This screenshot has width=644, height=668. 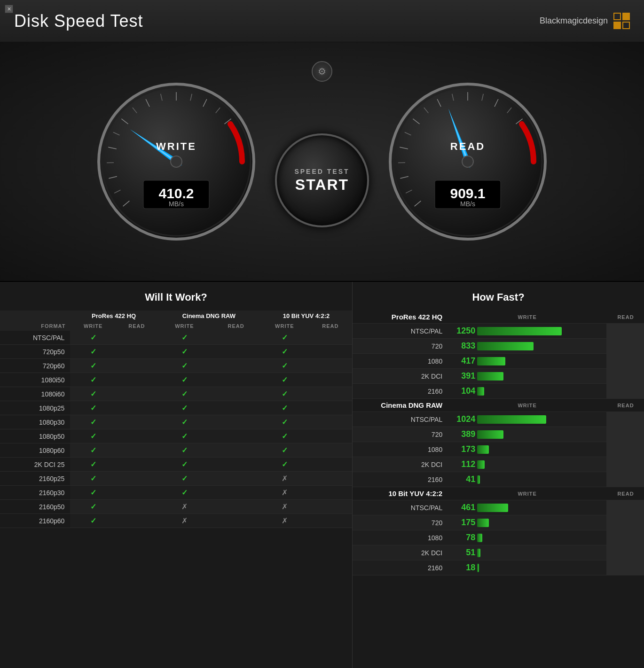 I want to click on how-fast-title: How Fast?, so click(x=498, y=297).